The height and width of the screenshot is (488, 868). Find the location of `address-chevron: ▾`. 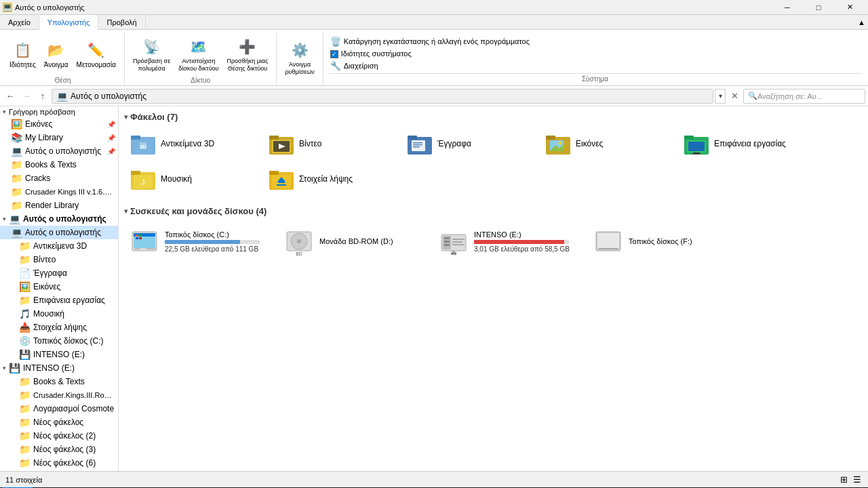

address-chevron: ▾ is located at coordinates (720, 96).